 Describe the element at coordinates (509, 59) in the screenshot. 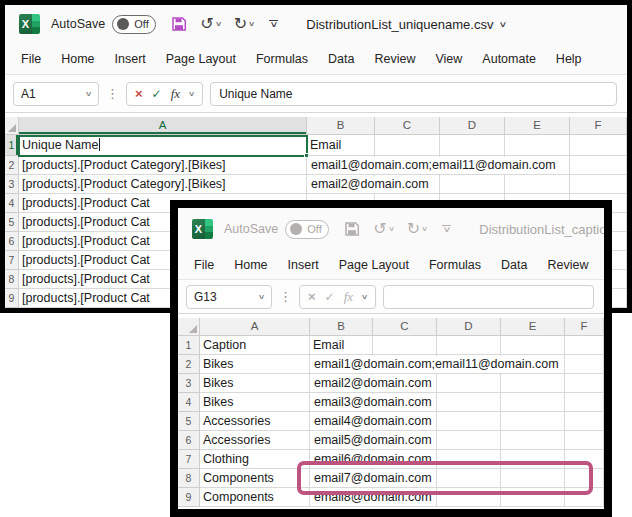

I see `tab-automate: Automate` at that location.